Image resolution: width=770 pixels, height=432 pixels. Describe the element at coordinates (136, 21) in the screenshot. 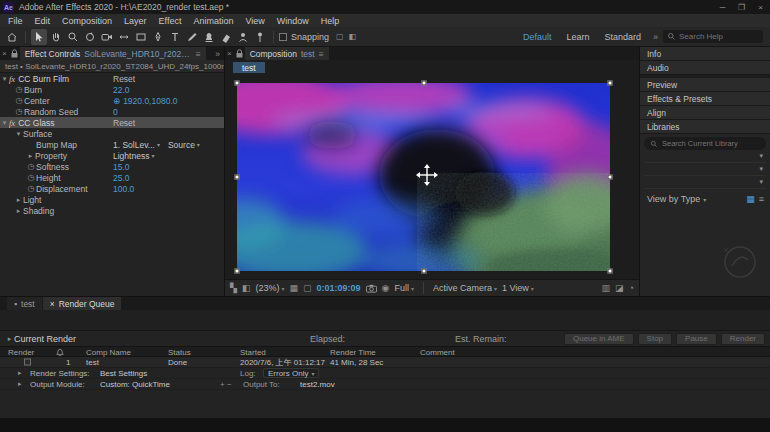

I see `menu-layer: Layer` at that location.